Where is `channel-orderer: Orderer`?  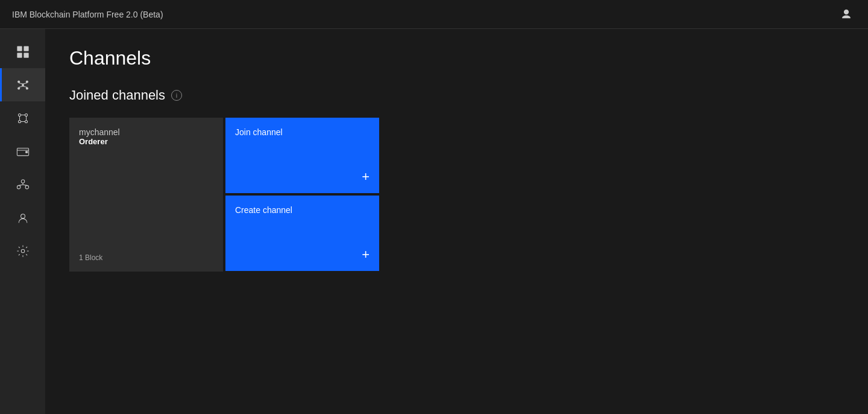 channel-orderer: Orderer is located at coordinates (146, 141).